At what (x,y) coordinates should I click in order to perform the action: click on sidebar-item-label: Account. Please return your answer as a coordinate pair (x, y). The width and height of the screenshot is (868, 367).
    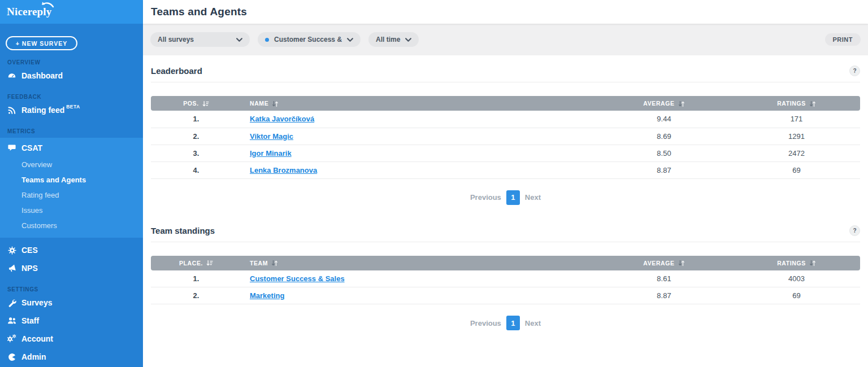
    Looking at the image, I should click on (37, 339).